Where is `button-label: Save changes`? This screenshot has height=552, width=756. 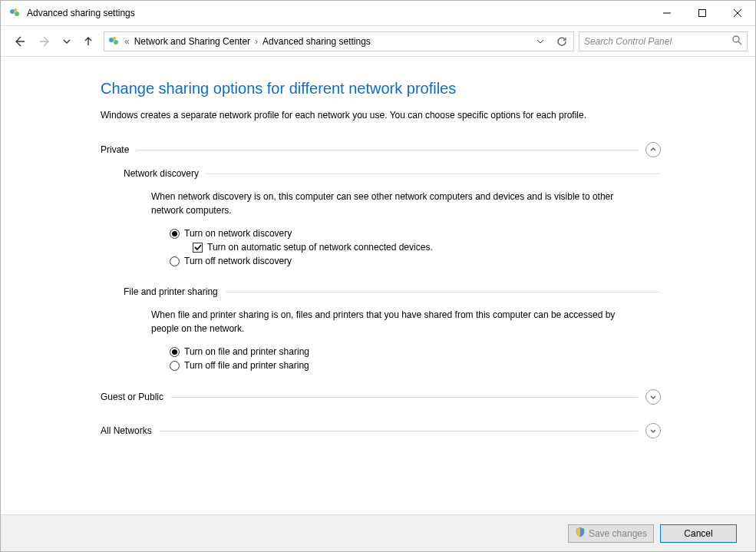 button-label: Save changes is located at coordinates (618, 534).